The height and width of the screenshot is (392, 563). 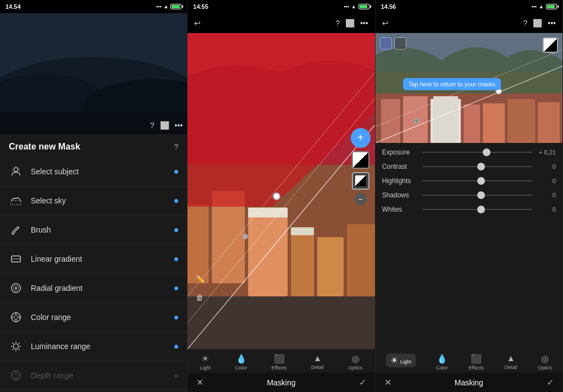 What do you see at coordinates (388, 383) in the screenshot?
I see `close-masking-3: ✕` at bounding box center [388, 383].